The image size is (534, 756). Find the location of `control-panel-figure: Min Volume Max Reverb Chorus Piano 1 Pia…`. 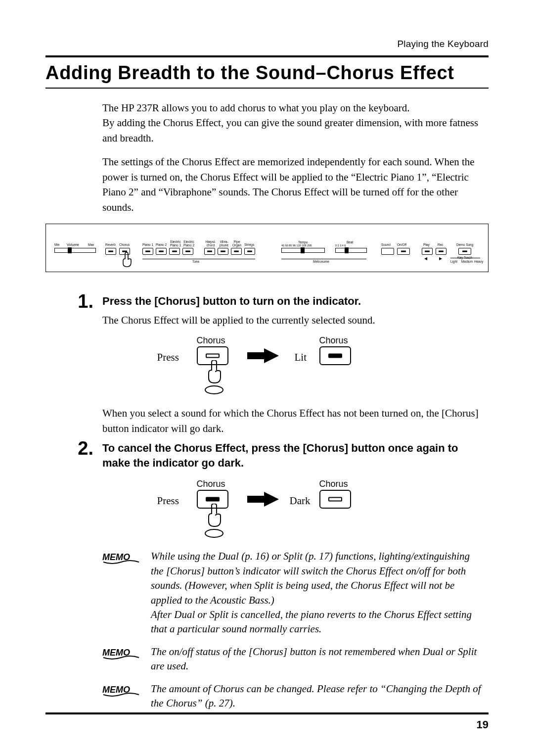

control-panel-figure: Min Volume Max Reverb Chorus Piano 1 Pia… is located at coordinates (267, 248).